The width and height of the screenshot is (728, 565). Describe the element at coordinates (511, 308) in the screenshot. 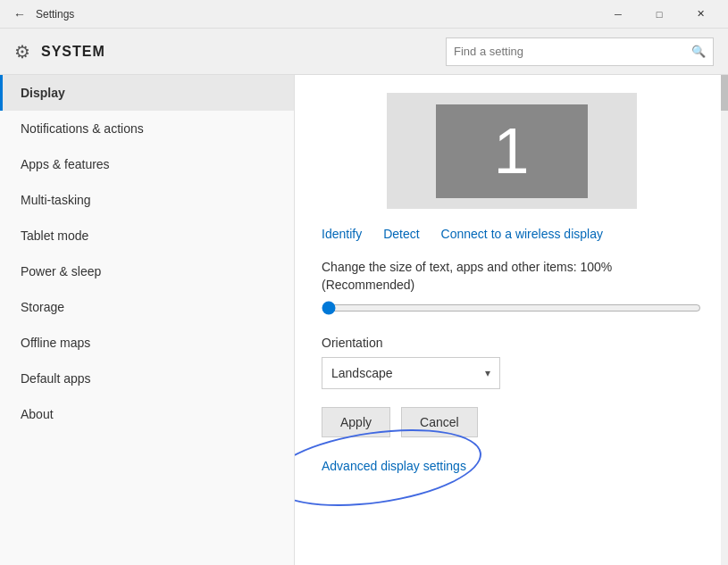

I see `scale-slider` at that location.